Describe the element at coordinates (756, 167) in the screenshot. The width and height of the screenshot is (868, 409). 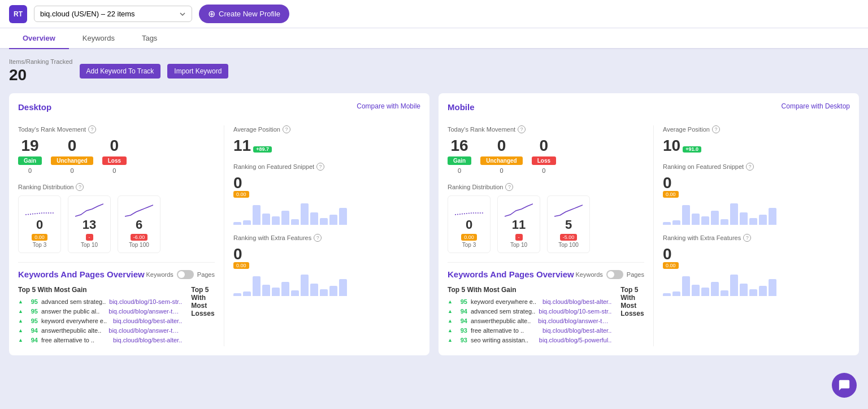
I see `snippet-label: Ranking on Featured Snippet ?` at that location.